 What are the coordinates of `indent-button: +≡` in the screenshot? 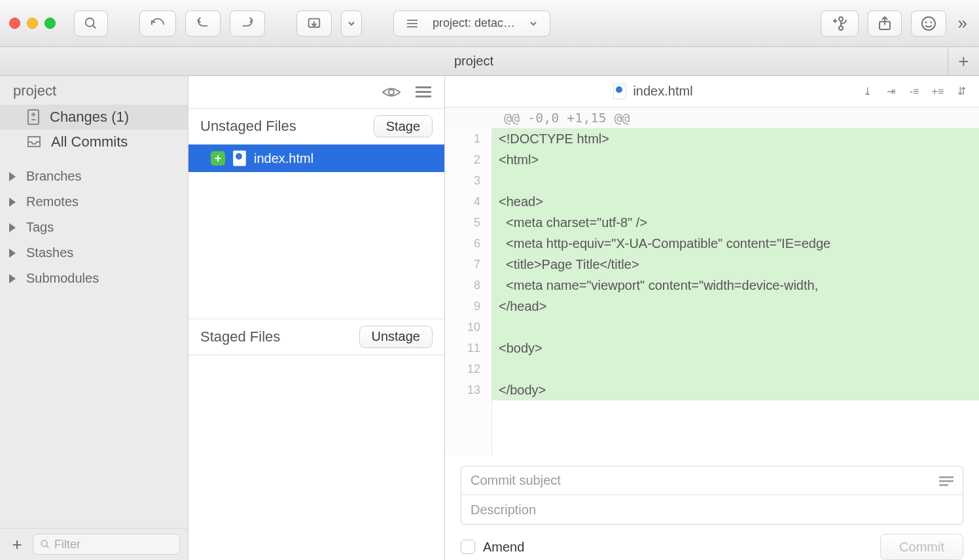 It's located at (938, 92).